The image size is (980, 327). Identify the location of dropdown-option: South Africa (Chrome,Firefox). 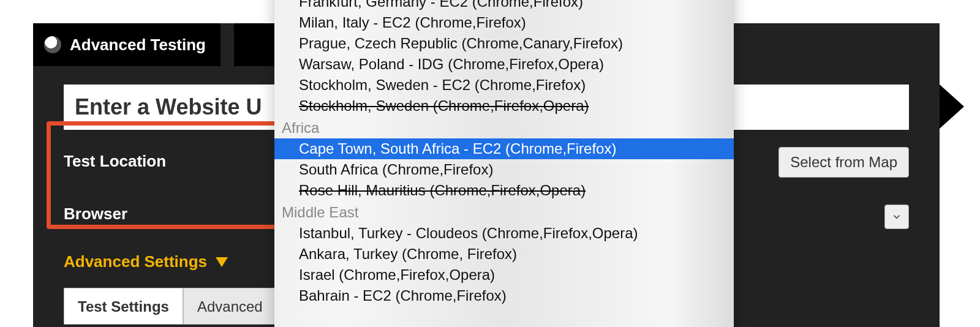
(504, 170).